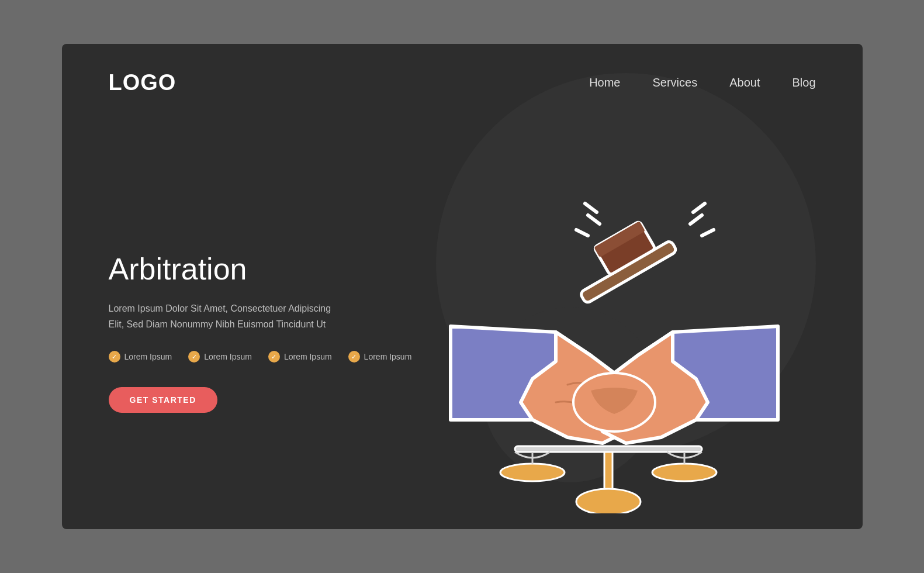 The image size is (924, 573). I want to click on hero-left: Arbitration Lorem Ipsum Dolor Sit Amet, …, so click(261, 326).